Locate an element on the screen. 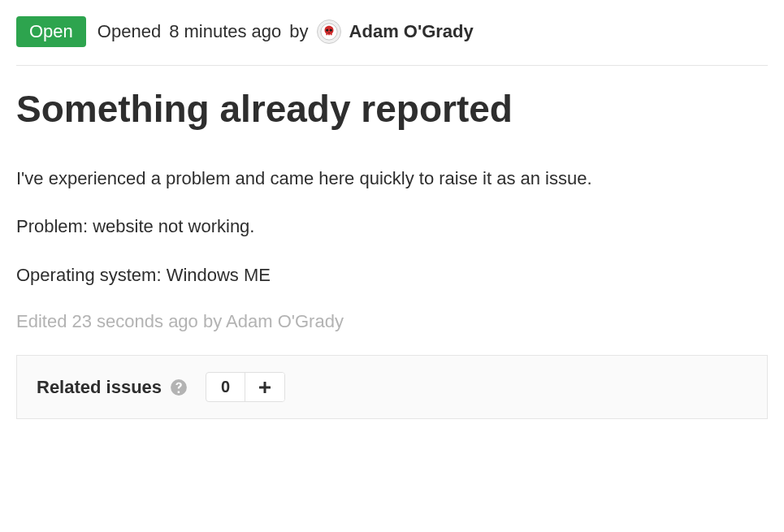 Image resolution: width=784 pixels, height=532 pixels. issue-meta-row: Open Opened 8 minutes ago by Adam O'Grad… is located at coordinates (392, 41).